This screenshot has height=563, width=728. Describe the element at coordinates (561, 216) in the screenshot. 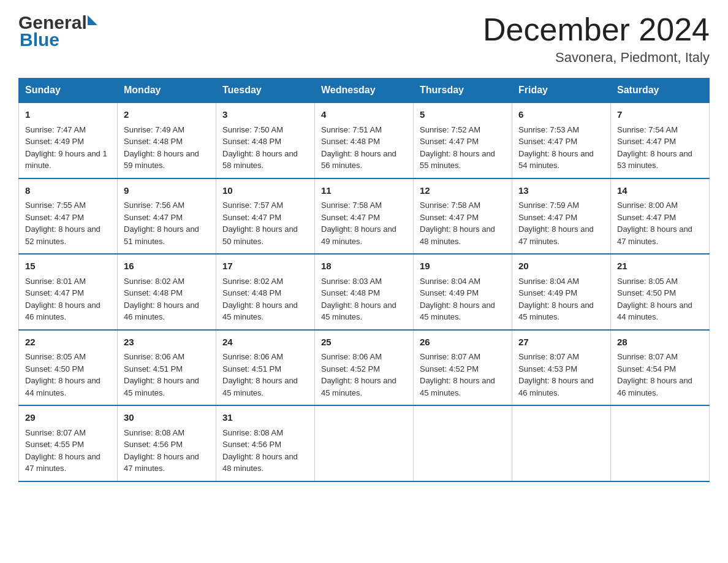

I see `table-row: 13Sunrise: 7:59 AMSunset: 4:47 PMDayligh…` at that location.